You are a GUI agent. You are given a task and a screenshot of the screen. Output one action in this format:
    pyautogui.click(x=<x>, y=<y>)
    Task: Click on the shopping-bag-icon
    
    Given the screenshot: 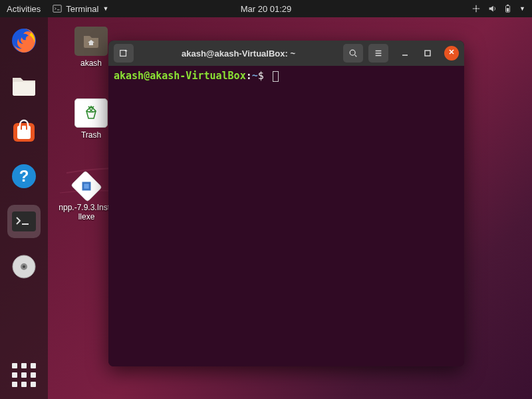 What is the action you would take?
    pyautogui.click(x=24, y=131)
    